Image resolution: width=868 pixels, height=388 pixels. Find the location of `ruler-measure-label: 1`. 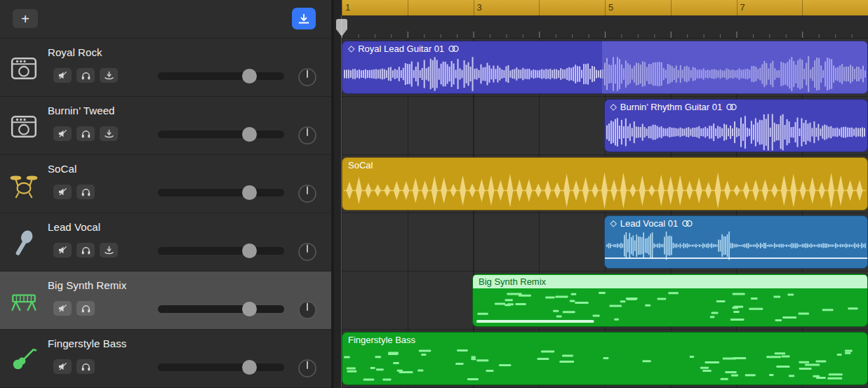

ruler-measure-label: 1 is located at coordinates (348, 7).